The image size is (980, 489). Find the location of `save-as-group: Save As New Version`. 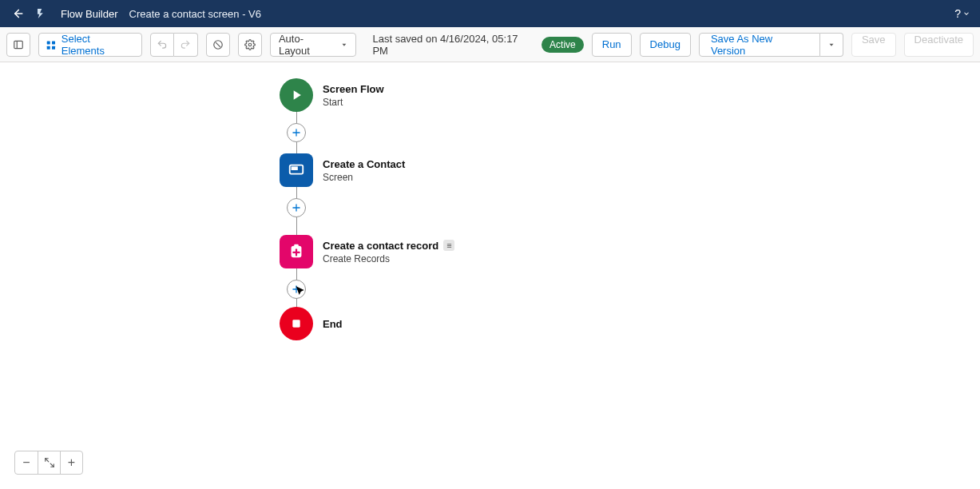

save-as-group: Save As New Version is located at coordinates (772, 45).